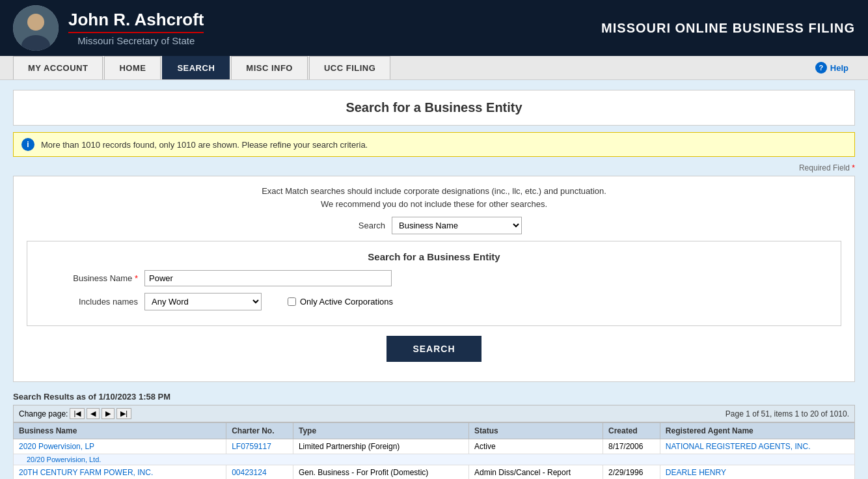  What do you see at coordinates (292, 302) in the screenshot?
I see `only-active-checkbox` at bounding box center [292, 302].